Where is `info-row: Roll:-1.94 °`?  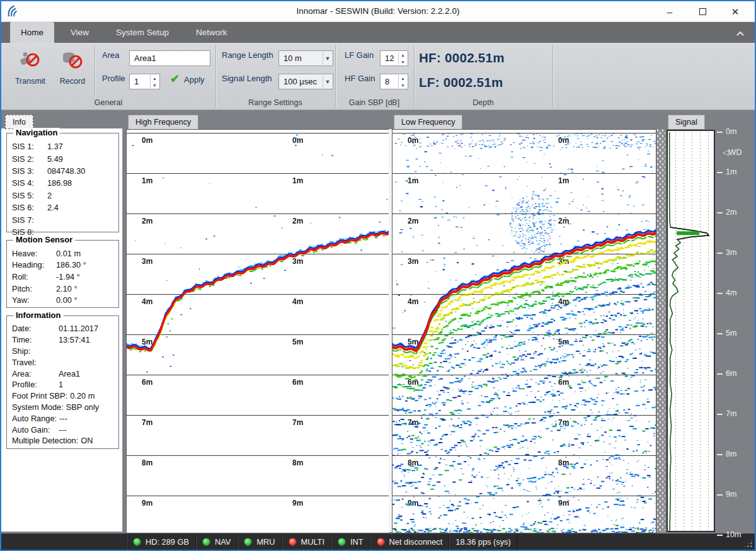
info-row: Roll:-1.94 ° is located at coordinates (64, 277).